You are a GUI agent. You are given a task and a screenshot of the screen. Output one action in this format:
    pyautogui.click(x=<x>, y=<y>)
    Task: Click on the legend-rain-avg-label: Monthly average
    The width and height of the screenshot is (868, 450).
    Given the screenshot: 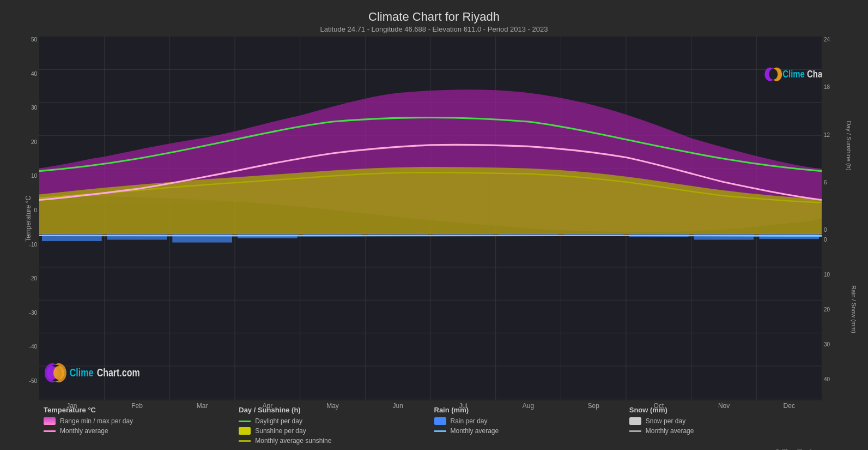 What is the action you would take?
    pyautogui.click(x=475, y=431)
    